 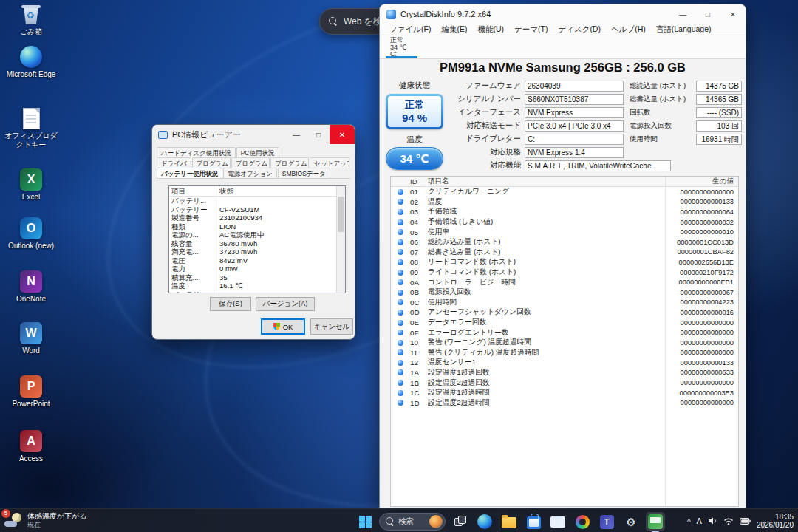 I want to click on menu-item: 編集(E), so click(x=454, y=30).